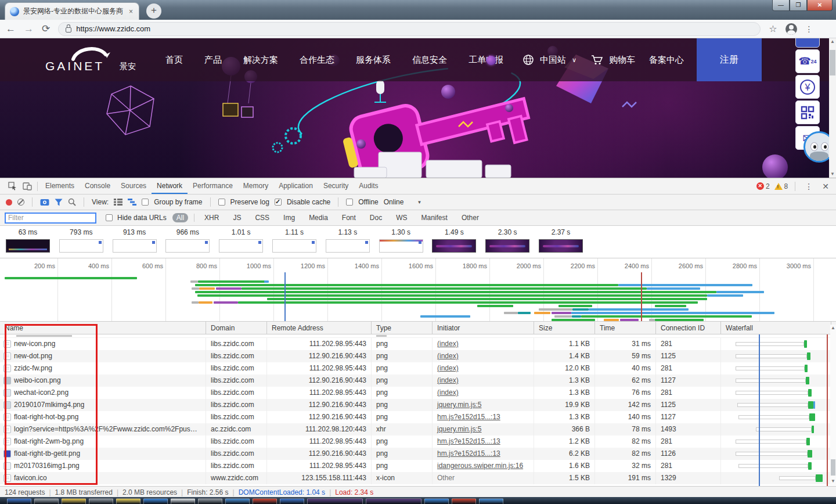 This screenshot has width=836, height=504. What do you see at coordinates (33, 357) in the screenshot?
I see `request-name: new-dot.png` at bounding box center [33, 357].